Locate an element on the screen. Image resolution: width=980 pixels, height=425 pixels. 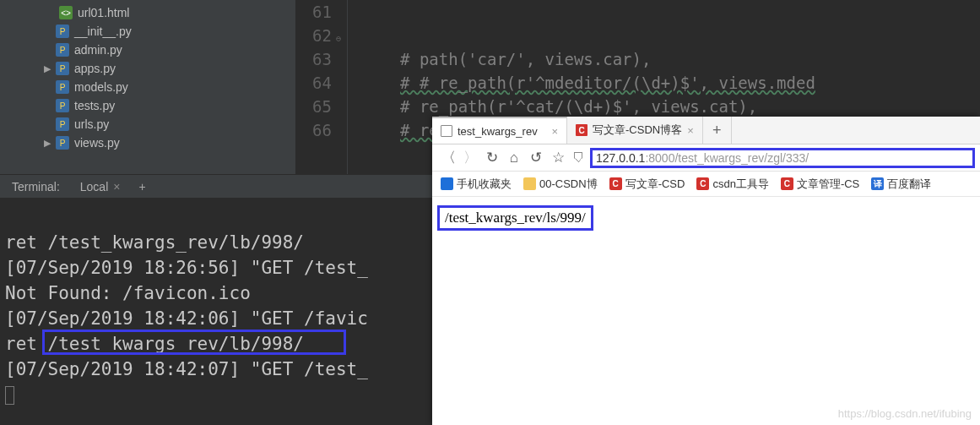
browser-tab-strip: test_kwargs_rev × C 写文章-CSDN博客 × + is located at coordinates (706, 130).